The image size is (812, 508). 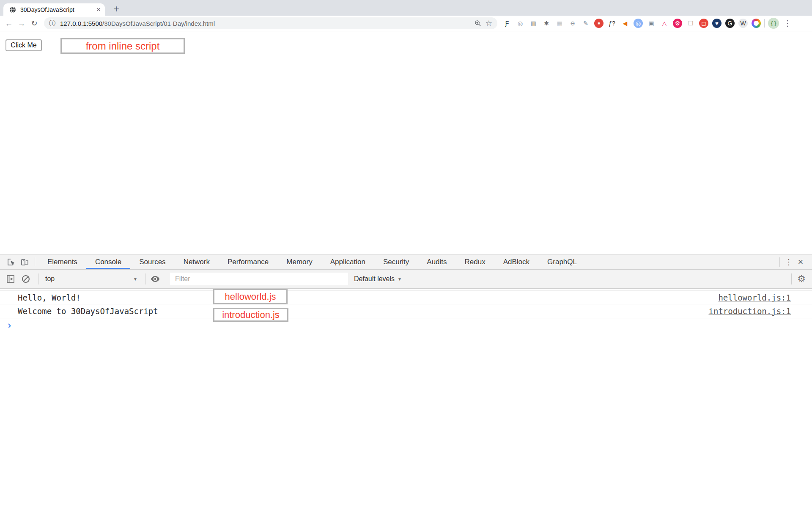 I want to click on log-levels-select: Default levels ▼, so click(x=378, y=279).